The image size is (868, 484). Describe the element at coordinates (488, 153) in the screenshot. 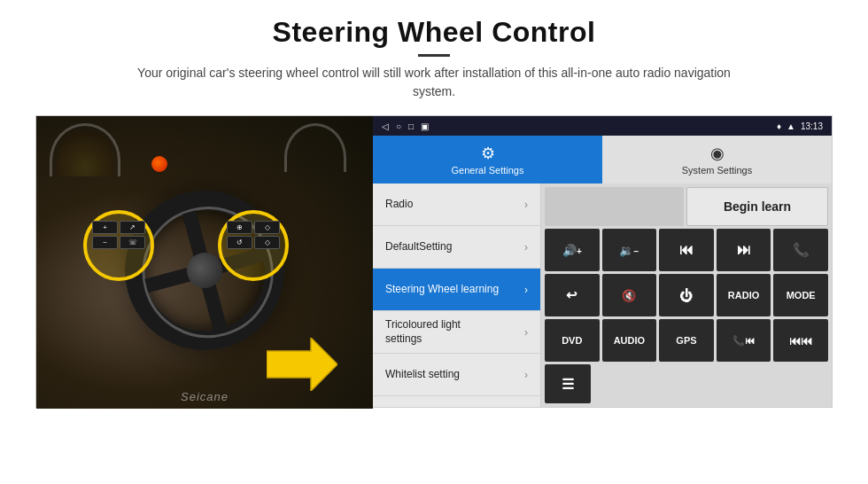

I see `general-settings-icon: ⚙` at that location.